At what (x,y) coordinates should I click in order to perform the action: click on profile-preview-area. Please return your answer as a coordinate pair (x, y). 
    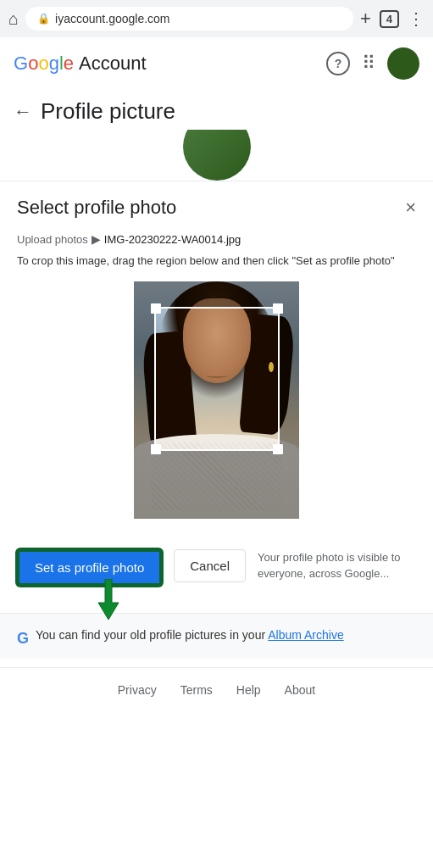
    Looking at the image, I should click on (217, 155).